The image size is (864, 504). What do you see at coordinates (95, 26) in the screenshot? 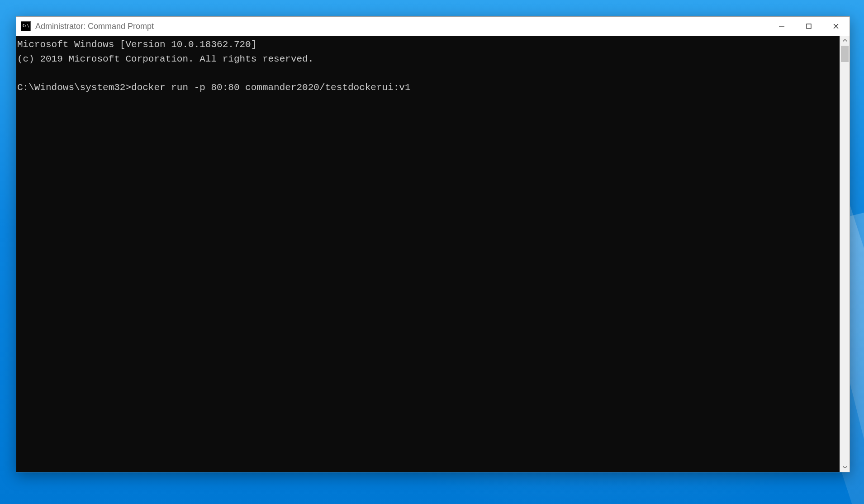
I see `window-title: Administrator: Command Prompt` at bounding box center [95, 26].